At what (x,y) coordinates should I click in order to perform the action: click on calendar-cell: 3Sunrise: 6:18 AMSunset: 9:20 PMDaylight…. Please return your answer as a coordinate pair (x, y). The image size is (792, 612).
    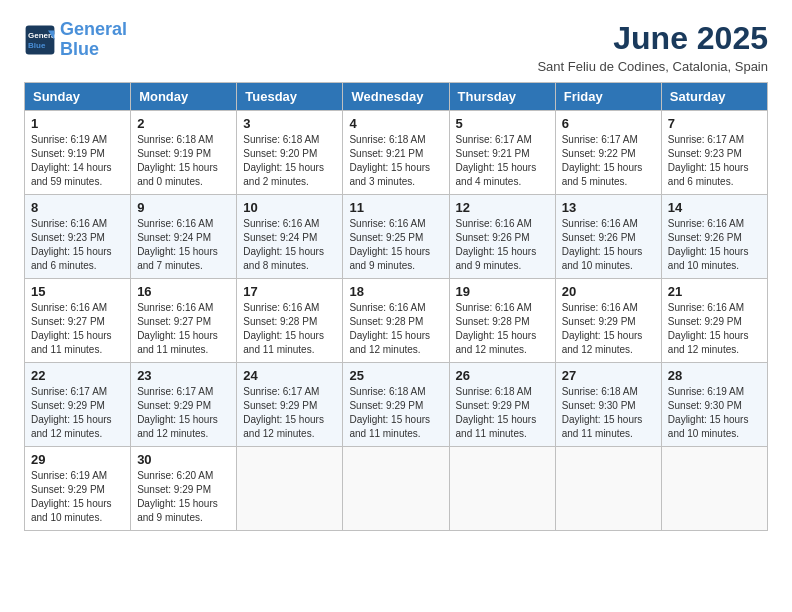
    Looking at the image, I should click on (290, 153).